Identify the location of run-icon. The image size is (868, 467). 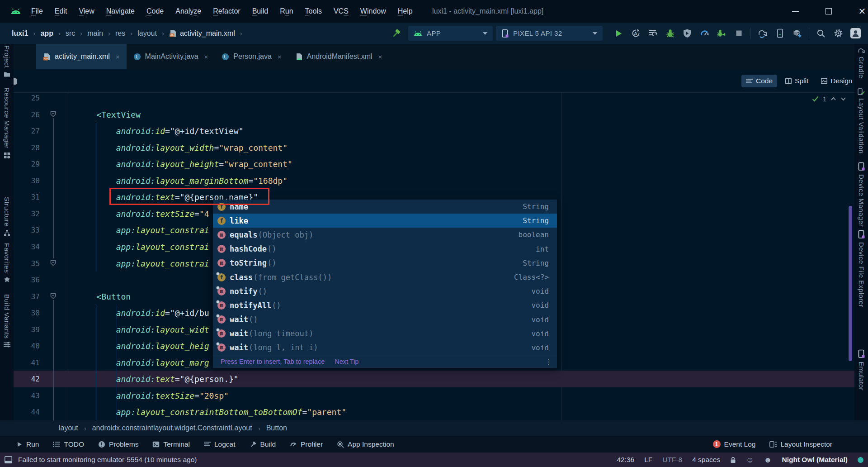
(618, 33).